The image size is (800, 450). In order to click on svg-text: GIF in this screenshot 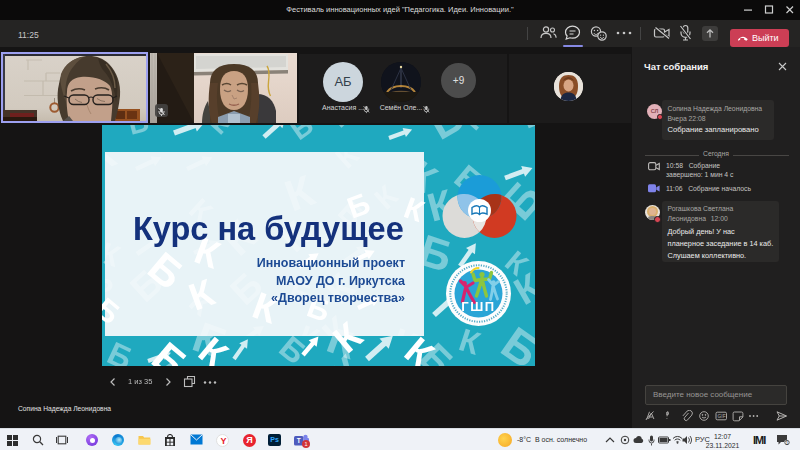, I will do `click(722, 416)`.